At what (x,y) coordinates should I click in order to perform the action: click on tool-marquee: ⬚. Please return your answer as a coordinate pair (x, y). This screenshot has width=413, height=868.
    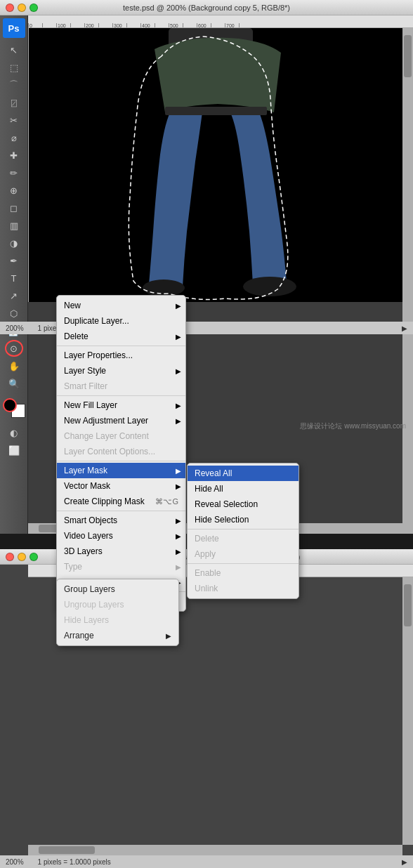
    Looking at the image, I should click on (14, 67).